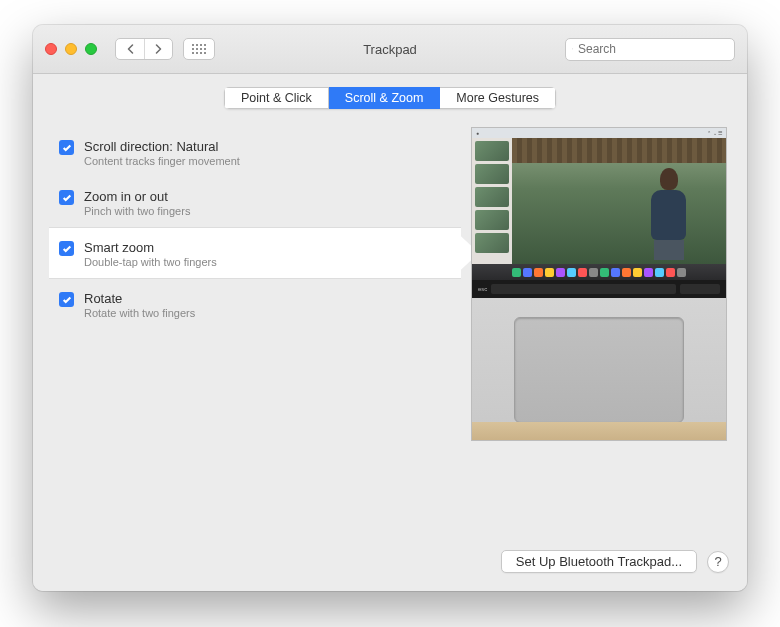 This screenshot has width=780, height=627. Describe the element at coordinates (137, 211) in the screenshot. I see `option-desc: Pinch with two fingers` at that location.